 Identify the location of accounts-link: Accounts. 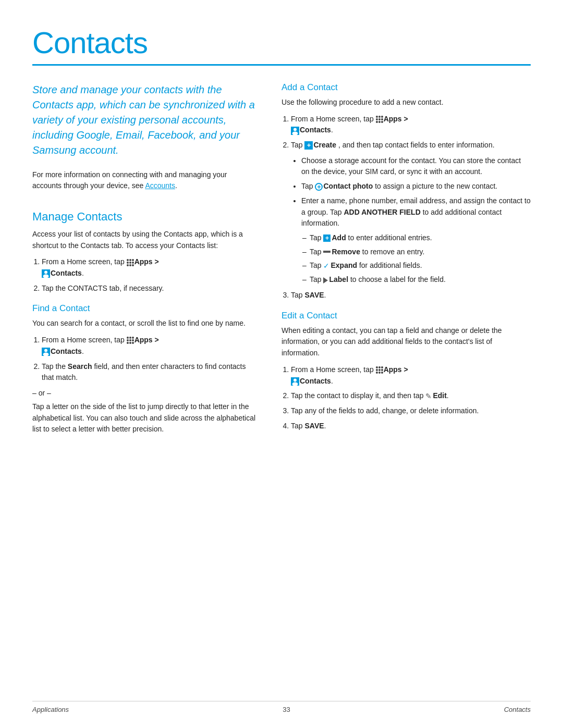
(160, 186).